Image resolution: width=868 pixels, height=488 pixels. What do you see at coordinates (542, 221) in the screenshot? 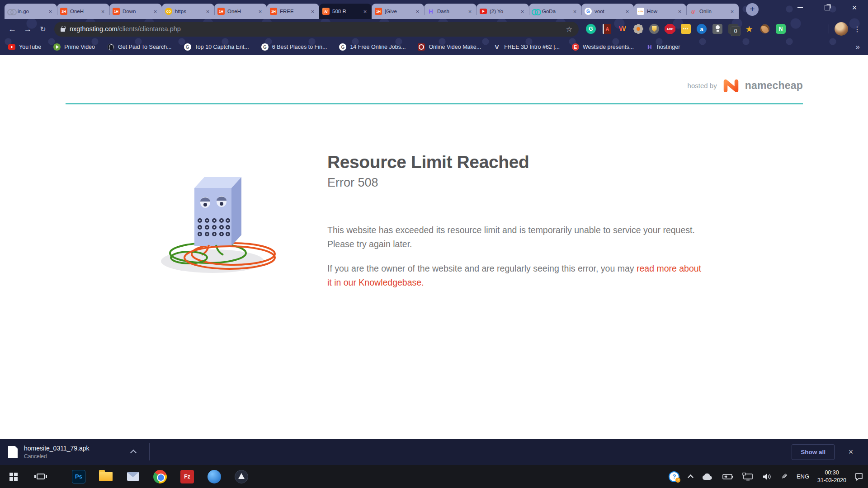
I see `error-copy: Resource Limit Reached Error 508 This we…` at bounding box center [542, 221].